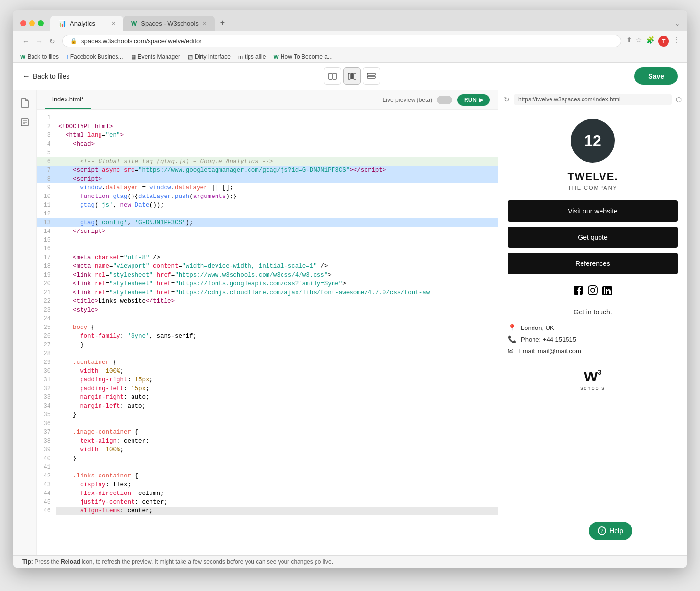 This screenshot has width=700, height=591. Describe the element at coordinates (133, 57) in the screenshot. I see `events-bookmark-icon: ▦` at that location.